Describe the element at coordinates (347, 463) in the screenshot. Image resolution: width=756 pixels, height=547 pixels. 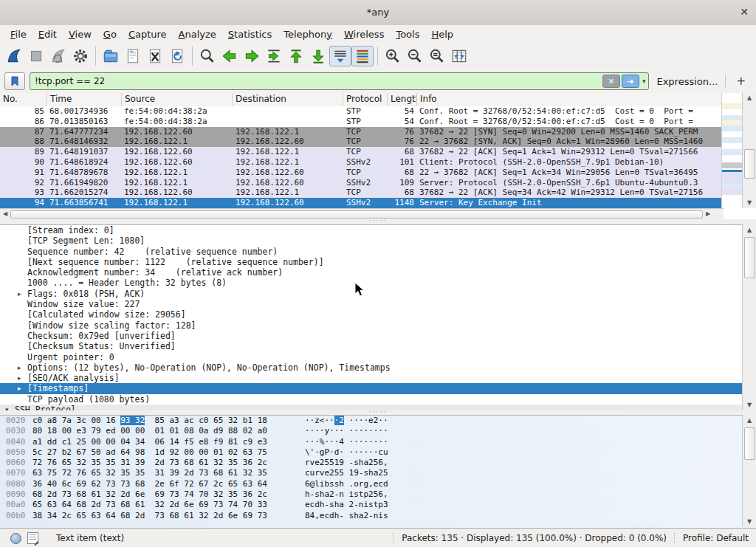
I see `ascii-bytes: rve25519 -sha256,` at that location.